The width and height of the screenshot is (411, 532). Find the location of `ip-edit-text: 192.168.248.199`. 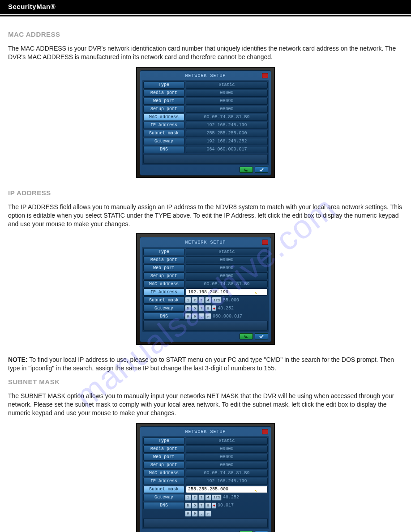

ip-edit-text: 192.168.248.199 is located at coordinates (208, 292).